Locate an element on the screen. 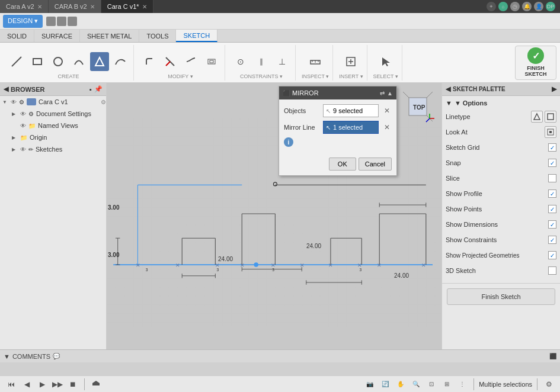 Image resolution: width=560 pixels, height=392 pixels. show-projected-checkbox: ✓ is located at coordinates (552, 255).